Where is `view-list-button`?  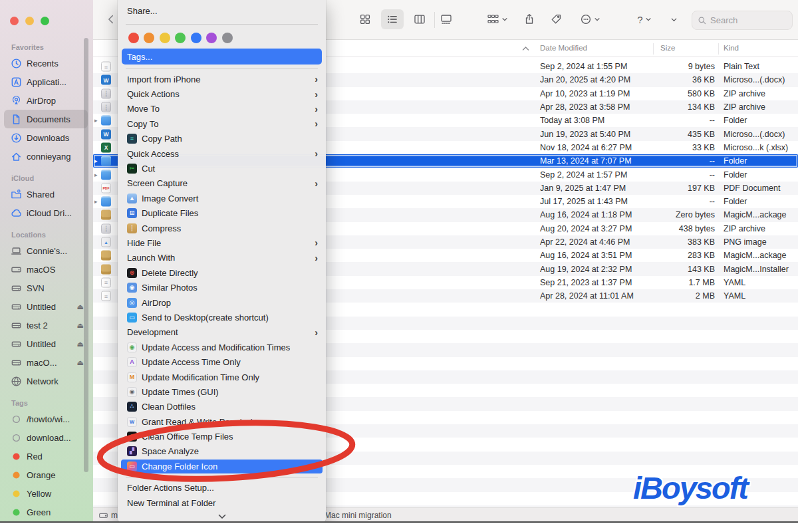 view-list-button is located at coordinates (392, 19).